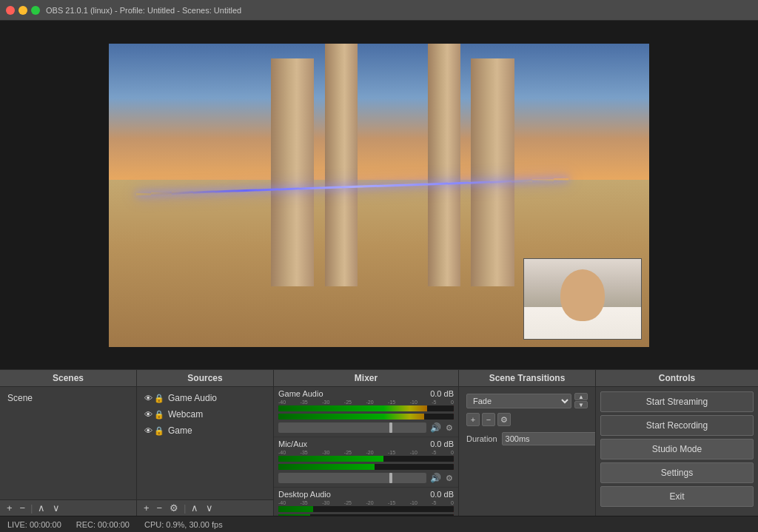 This screenshot has height=532, width=758. What do you see at coordinates (192, 398) in the screenshot?
I see `source-name: Game Audio` at bounding box center [192, 398].